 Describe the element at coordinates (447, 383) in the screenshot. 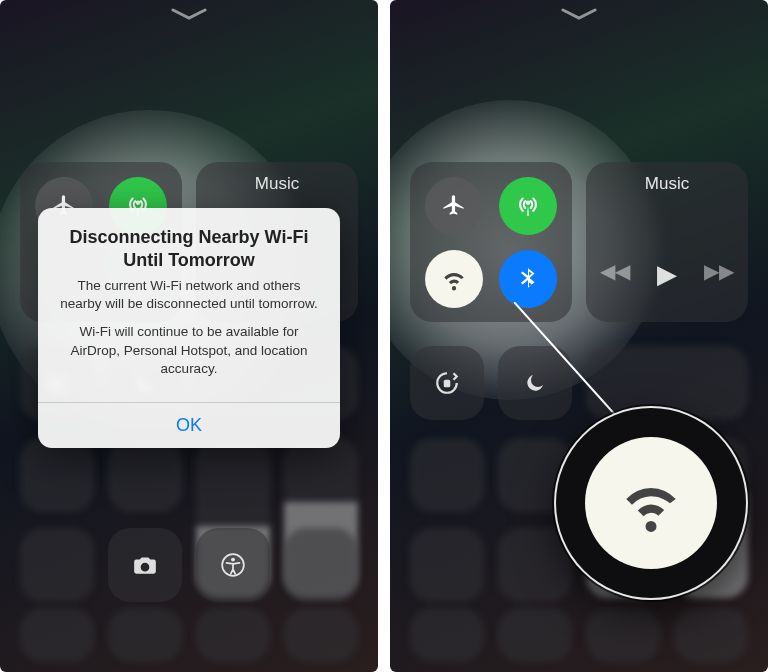

I see `rotation-lock-icon` at that location.